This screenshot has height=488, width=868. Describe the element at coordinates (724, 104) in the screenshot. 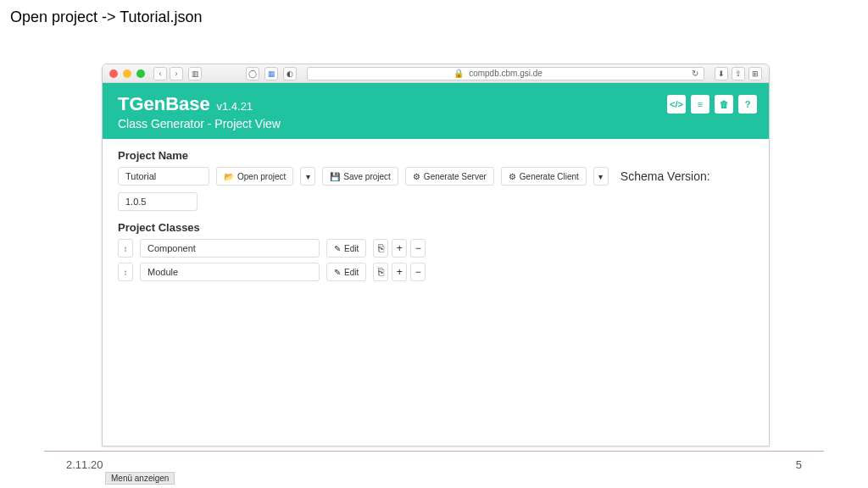

I see `delete-button: 🗑` at that location.